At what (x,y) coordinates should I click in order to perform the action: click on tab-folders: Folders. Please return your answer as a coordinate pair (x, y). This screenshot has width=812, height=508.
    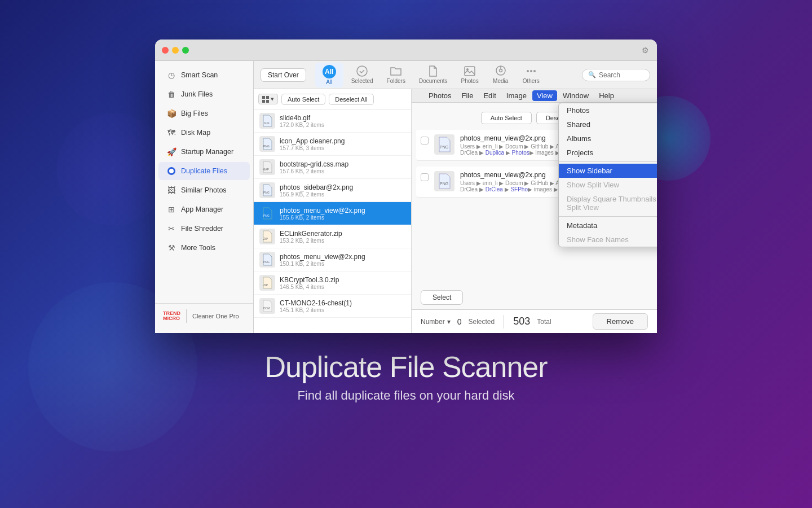
    Looking at the image, I should click on (396, 75).